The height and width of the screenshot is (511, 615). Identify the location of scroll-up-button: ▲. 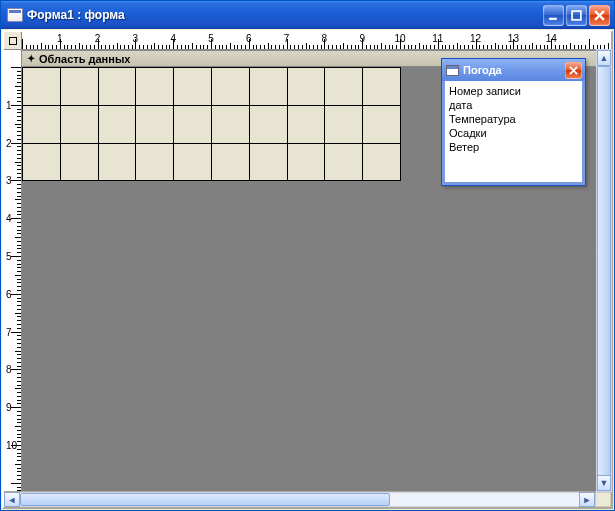
(604, 58).